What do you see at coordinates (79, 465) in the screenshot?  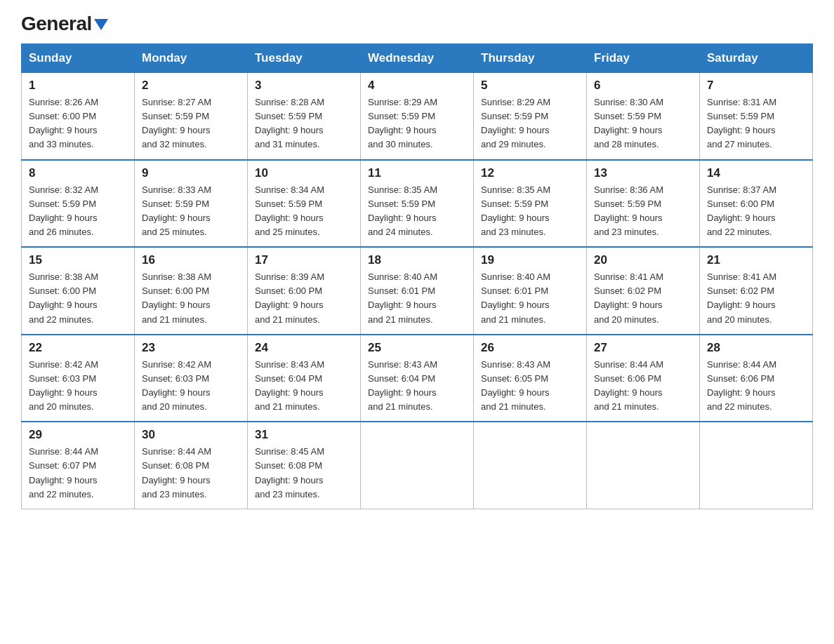 I see `calendar-cell: 29 Sunrise: 8:44 AM Sunset: 6:07 PM Dayl…` at bounding box center [79, 465].